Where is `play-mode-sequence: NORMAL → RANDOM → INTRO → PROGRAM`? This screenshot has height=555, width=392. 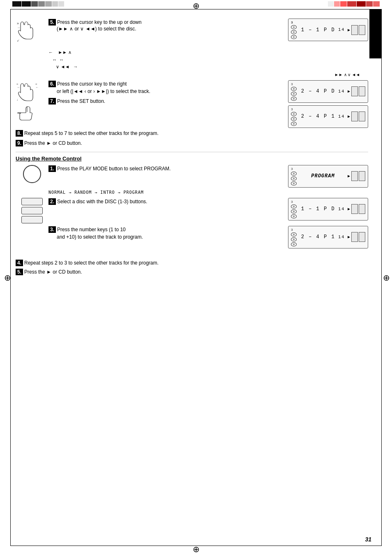 play-mode-sequence: NORMAL → RANDOM → INTRO → PROGRAM is located at coordinates (208, 193).